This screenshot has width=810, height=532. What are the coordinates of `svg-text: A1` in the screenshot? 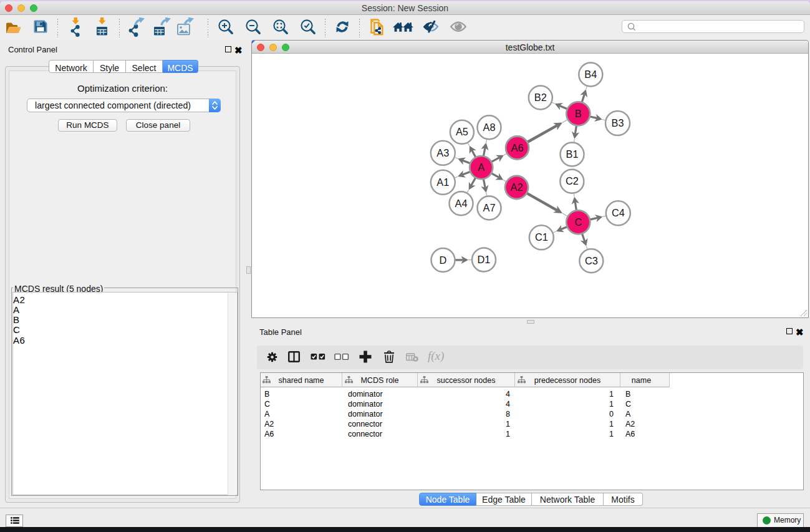 It's located at (443, 182).